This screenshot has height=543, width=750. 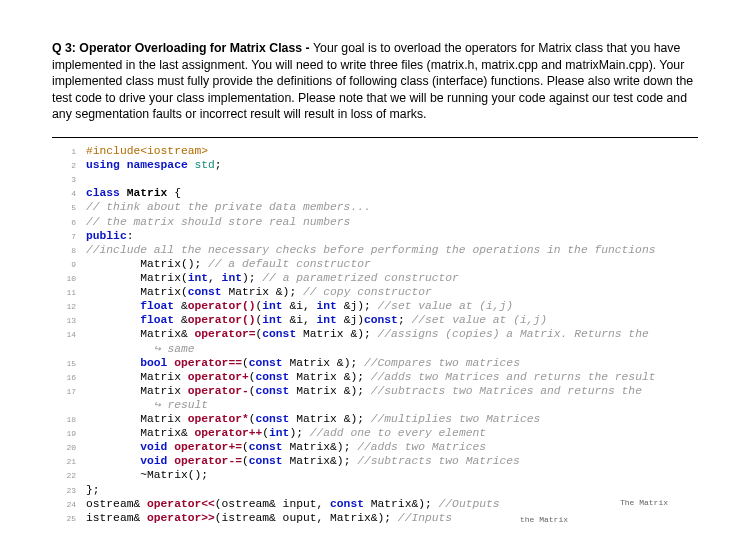 I want to click on line-number: 8, so click(x=64, y=251).